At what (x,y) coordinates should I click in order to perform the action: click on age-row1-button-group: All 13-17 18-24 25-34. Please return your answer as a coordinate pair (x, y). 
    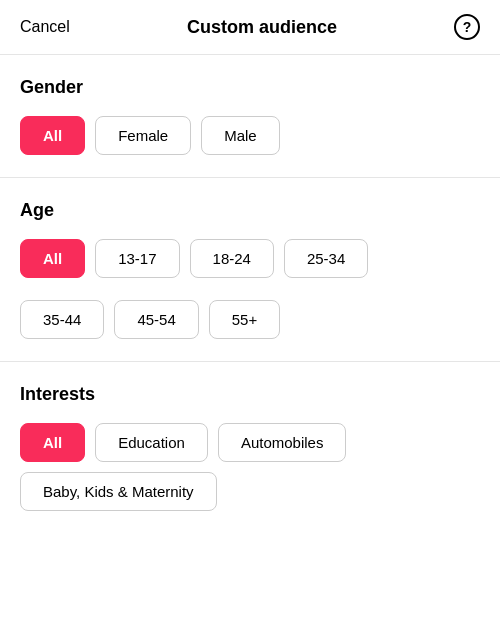
    Looking at the image, I should click on (250, 258).